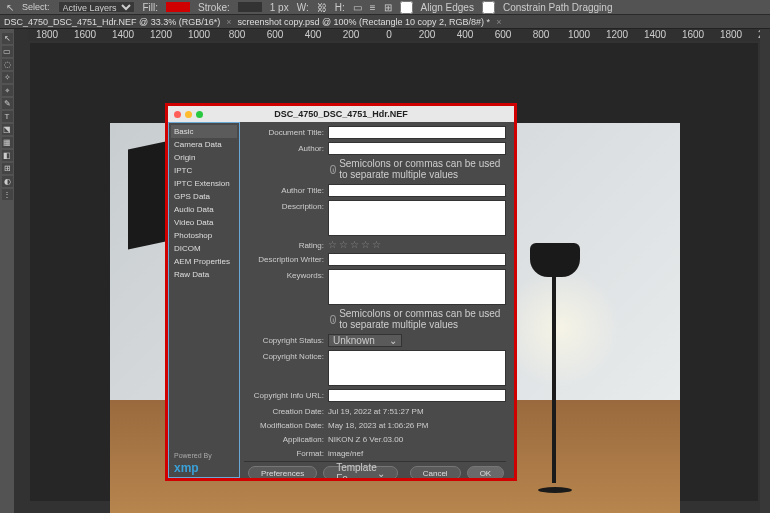 This screenshot has width=770, height=513. Describe the element at coordinates (204, 210) in the screenshot. I see `category-audio-data: Audio Data` at that location.